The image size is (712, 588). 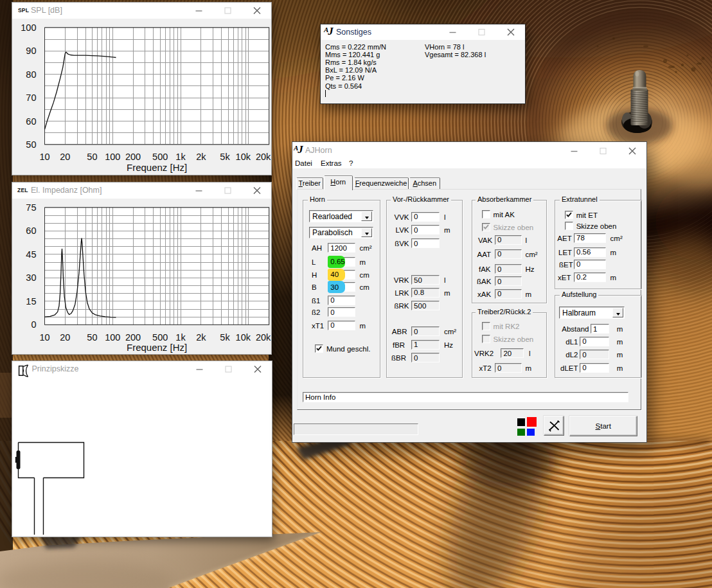 What do you see at coordinates (31, 51) in the screenshot?
I see `svg-text: 90` at bounding box center [31, 51].